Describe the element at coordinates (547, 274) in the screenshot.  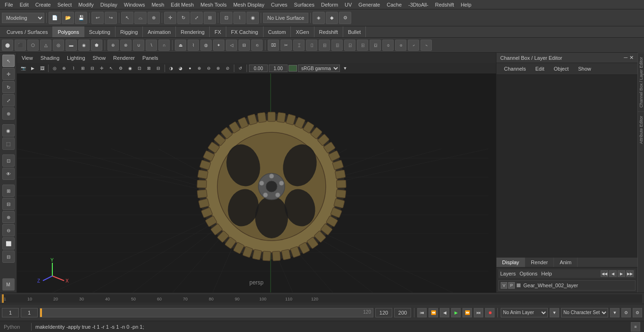
I see `layer-help-btn: Help` at that location.